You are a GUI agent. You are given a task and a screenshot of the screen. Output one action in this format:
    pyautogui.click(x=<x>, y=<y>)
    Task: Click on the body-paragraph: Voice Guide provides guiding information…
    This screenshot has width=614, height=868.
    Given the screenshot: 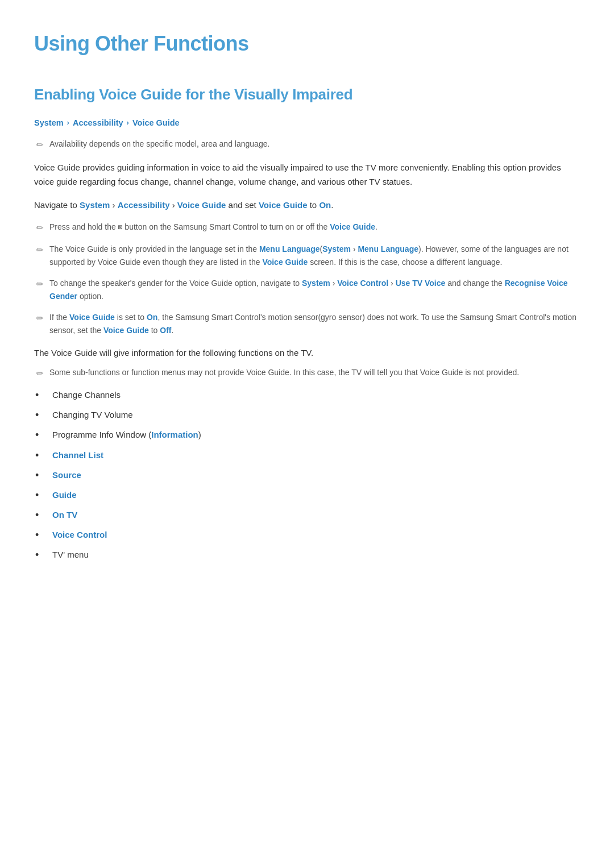 What is the action you would take?
    pyautogui.click(x=307, y=175)
    